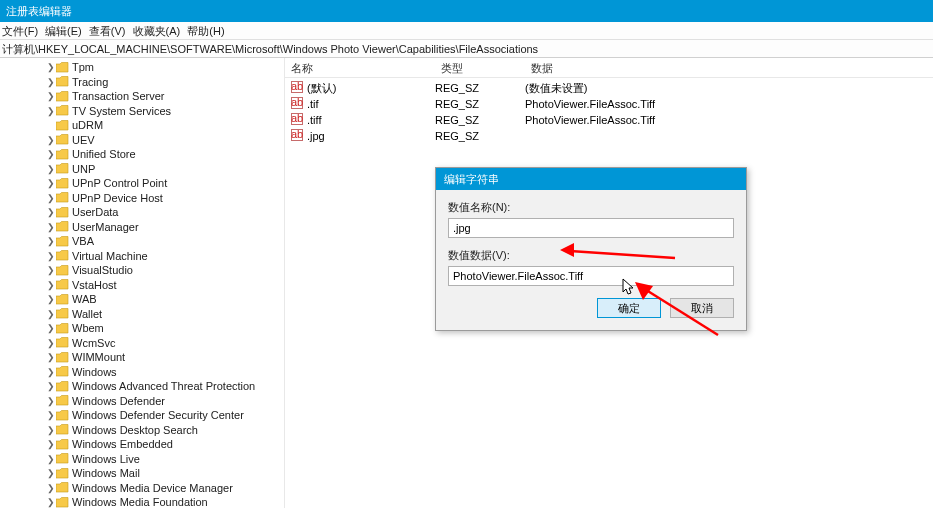 This screenshot has height=508, width=933. What do you see at coordinates (142, 256) in the screenshot?
I see `tree-node: ❯Virtual Machine` at bounding box center [142, 256].